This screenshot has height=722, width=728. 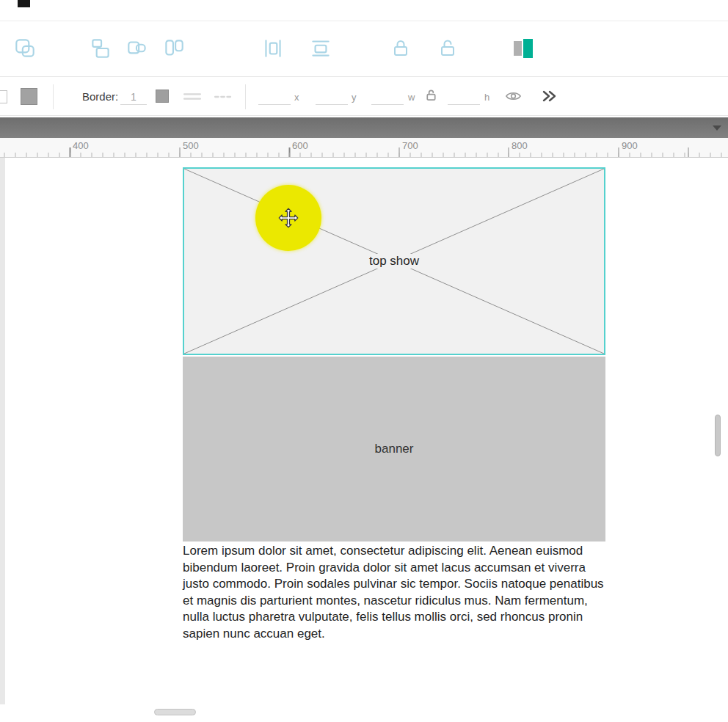 What do you see at coordinates (397, 593) in the screenshot?
I see `paragraph-text-widget: Lorem ipsum dolor sit amet, consectetur …` at bounding box center [397, 593].